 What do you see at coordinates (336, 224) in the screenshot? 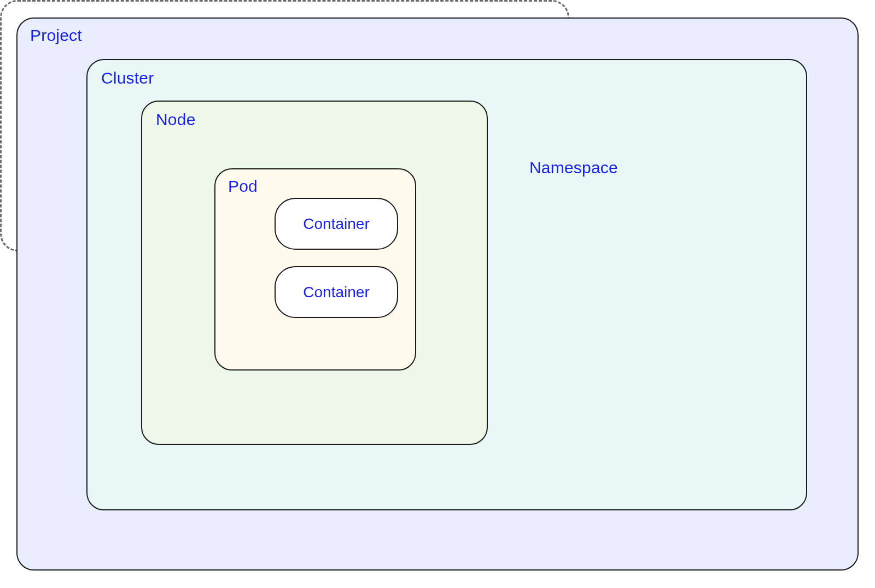
I see `container-box-1: Container` at bounding box center [336, 224].